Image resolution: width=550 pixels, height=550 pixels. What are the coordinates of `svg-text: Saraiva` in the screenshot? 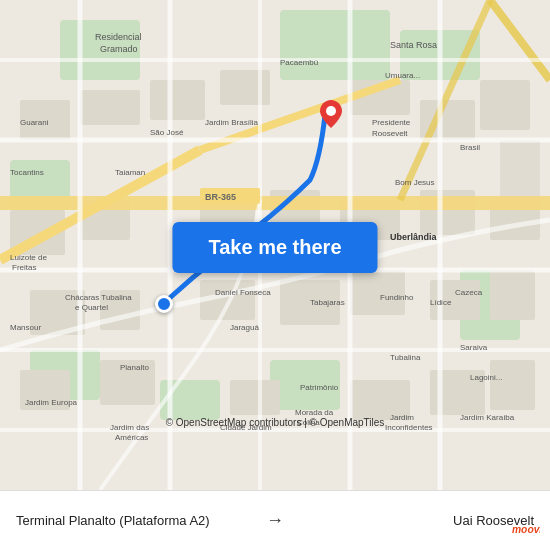 It's located at (474, 348).